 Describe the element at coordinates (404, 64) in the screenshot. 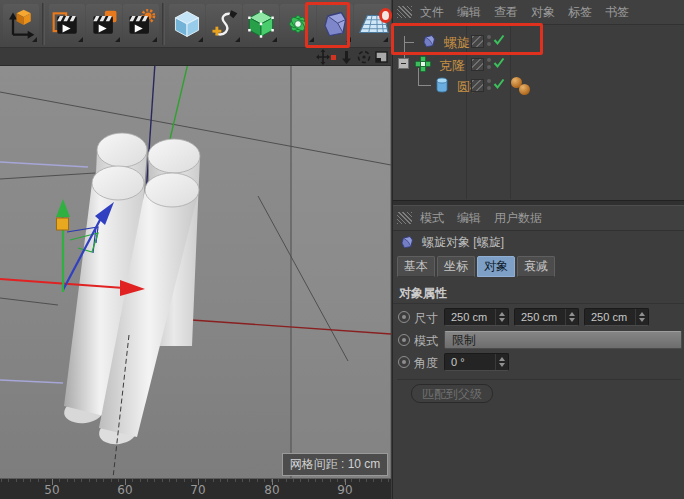

I see `expand-toggle` at that location.